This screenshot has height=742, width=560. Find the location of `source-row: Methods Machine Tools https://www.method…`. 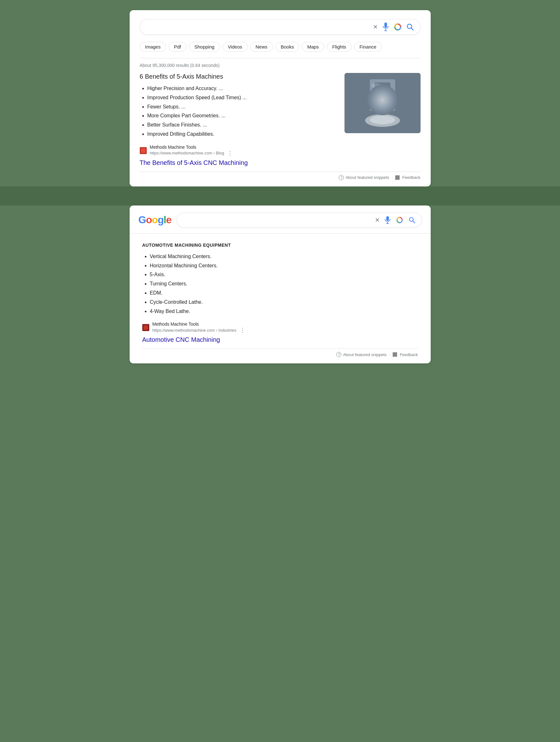

source-row: Methods Machine Tools https://www.method… is located at coordinates (238, 151).